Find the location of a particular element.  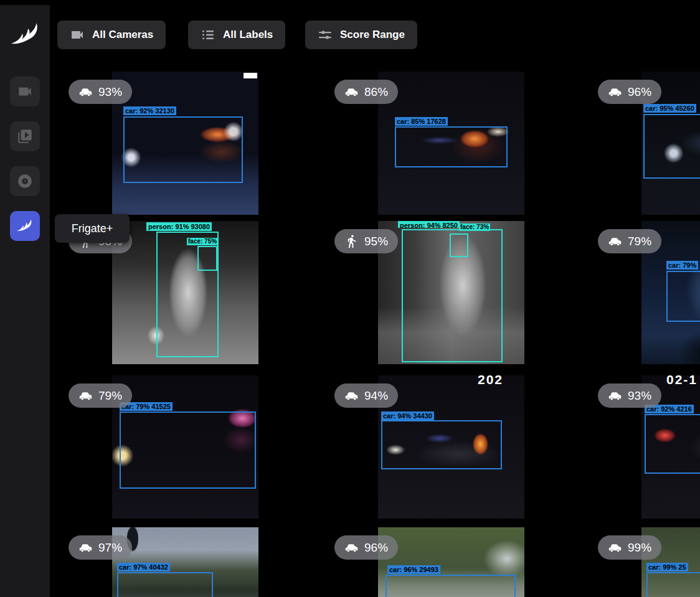

all-cameras-label: All Cameras is located at coordinates (123, 35).